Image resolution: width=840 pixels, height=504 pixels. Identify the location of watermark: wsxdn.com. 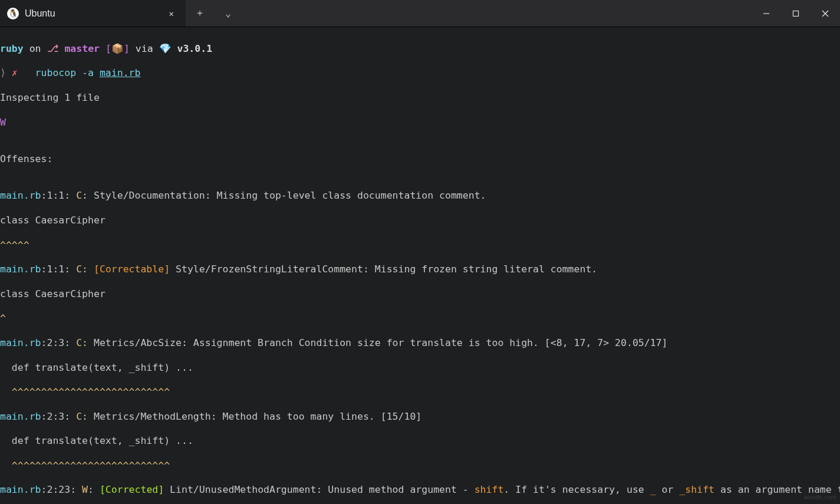
(821, 497).